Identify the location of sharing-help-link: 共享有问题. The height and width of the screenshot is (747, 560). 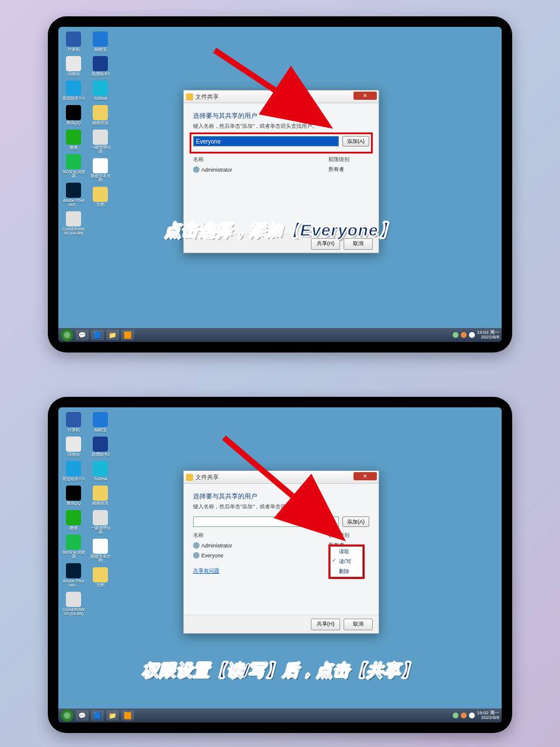
(206, 571).